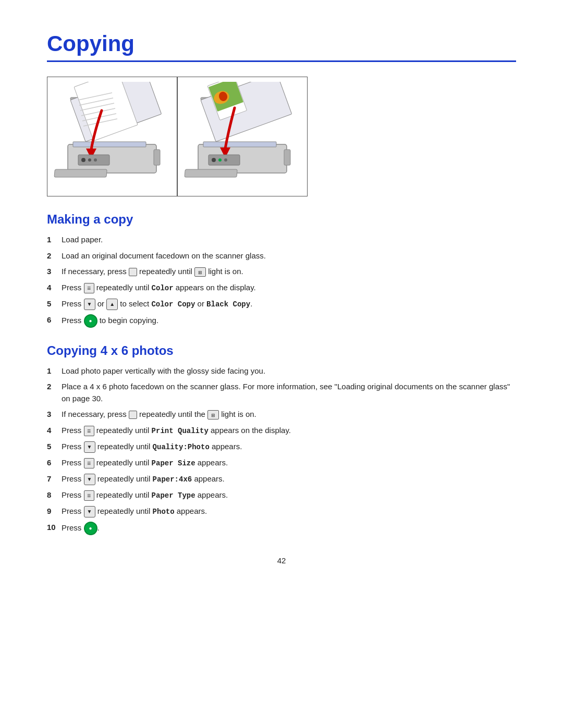 Image resolution: width=563 pixels, height=728 pixels. I want to click on go-btn-icon2: ●, so click(91, 528).